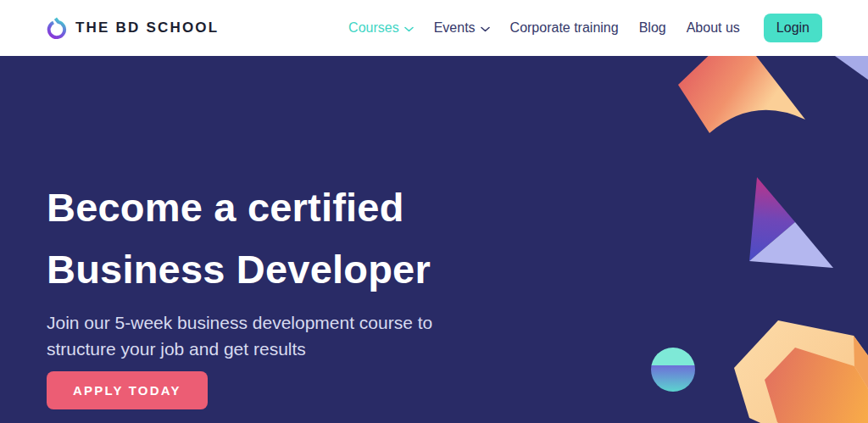  What do you see at coordinates (793, 28) in the screenshot?
I see `login-button: Login` at bounding box center [793, 28].